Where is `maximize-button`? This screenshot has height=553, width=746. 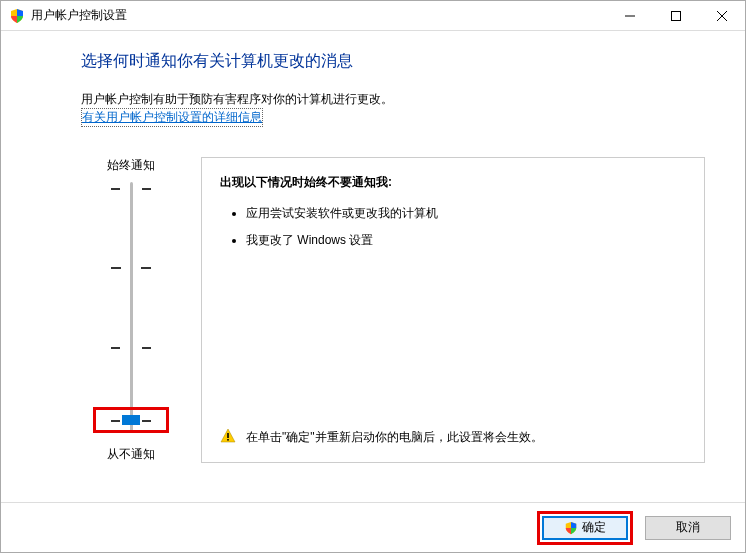
maximize-button is located at coordinates (676, 16).